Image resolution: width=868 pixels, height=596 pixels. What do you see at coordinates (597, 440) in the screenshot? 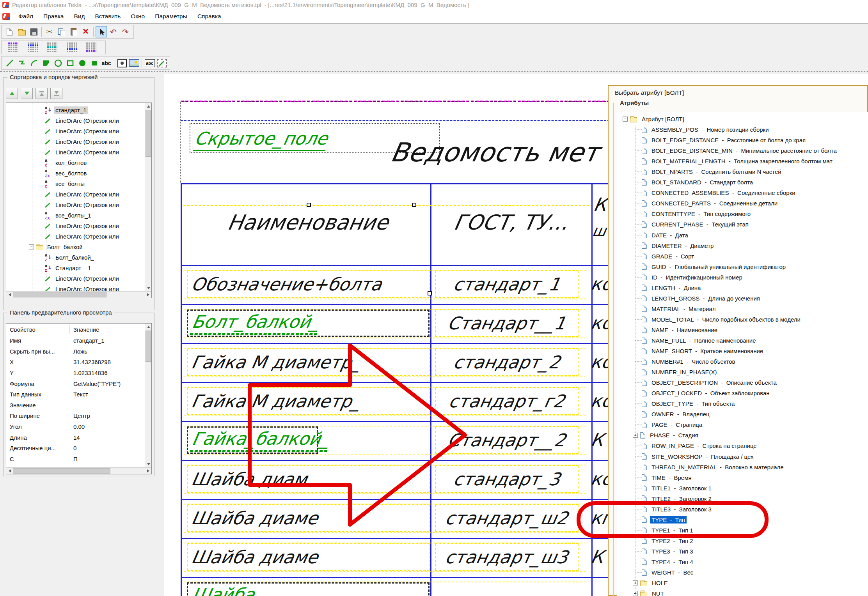
I see `row-qty-field: К` at bounding box center [597, 440].